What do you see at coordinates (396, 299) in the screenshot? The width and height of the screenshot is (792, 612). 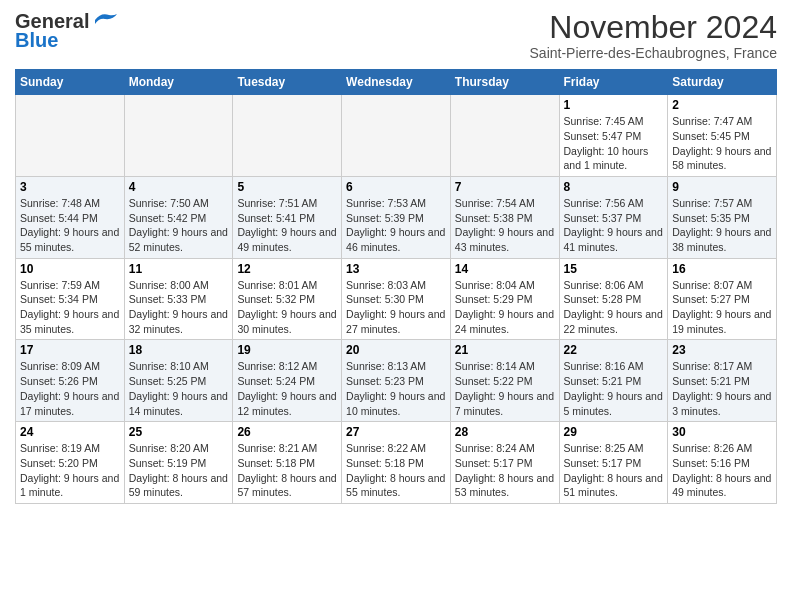 I see `calendar-cell: 13Sunrise: 8:03 AMSunset: 5:30 PMDayligh…` at bounding box center [396, 299].